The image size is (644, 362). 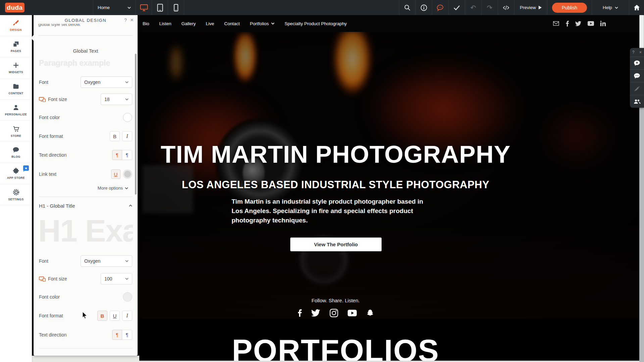 What do you see at coordinates (104, 7) in the screenshot?
I see `page-selector-label: Home` at bounding box center [104, 7].